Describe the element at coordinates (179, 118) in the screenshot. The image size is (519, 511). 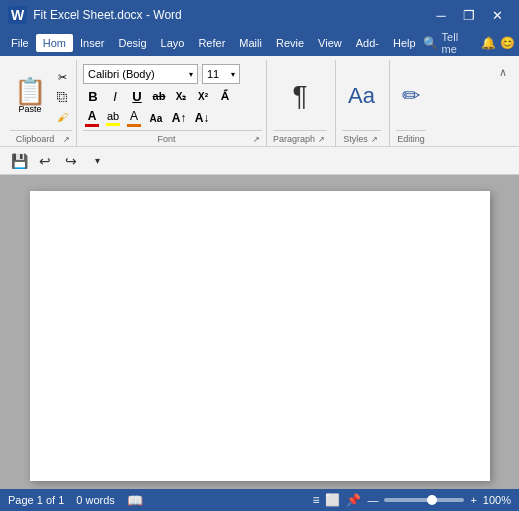
I see `increase-font-button: A↑` at that location.